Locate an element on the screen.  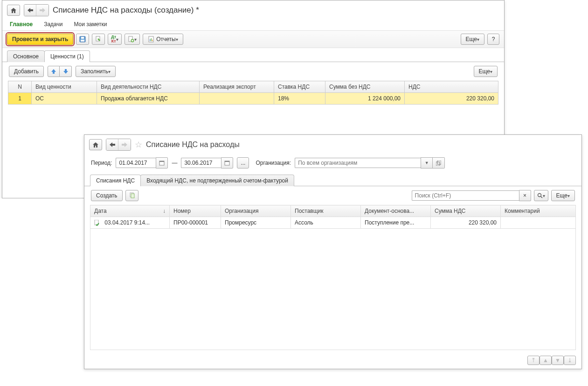
add-button: Добавить is located at coordinates (26, 71).